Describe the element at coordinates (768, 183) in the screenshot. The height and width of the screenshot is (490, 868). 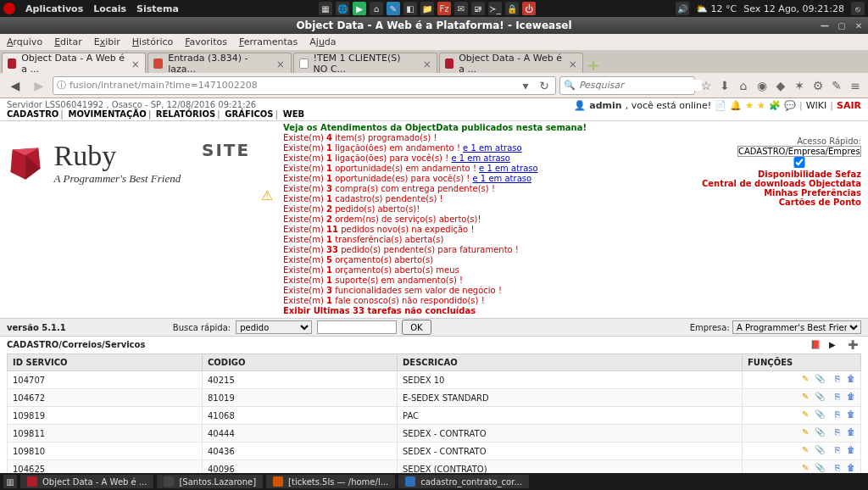
I see `quick-link: Central de downloads Objectdata` at that location.